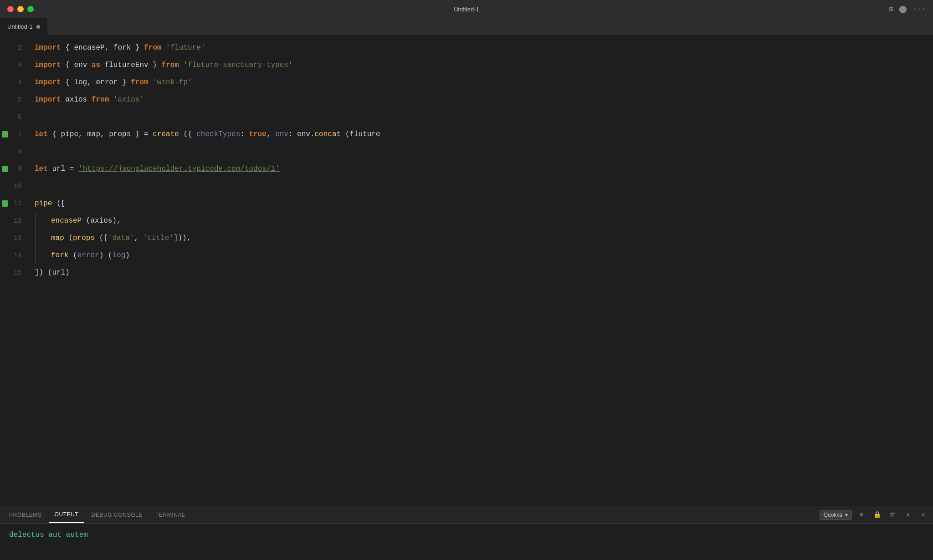 The height and width of the screenshot is (560, 933). I want to click on line-number-12: 12, so click(16, 221).